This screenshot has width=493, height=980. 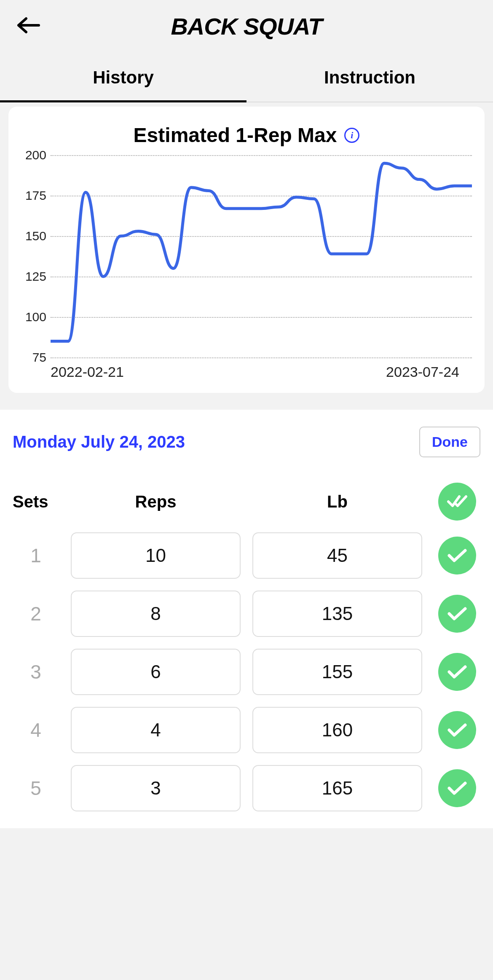 What do you see at coordinates (156, 672) in the screenshot?
I see `reps-input: 6` at bounding box center [156, 672].